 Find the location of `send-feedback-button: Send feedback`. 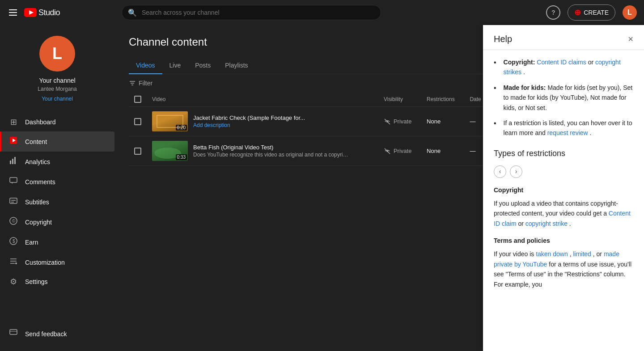

send-feedback-button: Send feedback is located at coordinates (57, 334).